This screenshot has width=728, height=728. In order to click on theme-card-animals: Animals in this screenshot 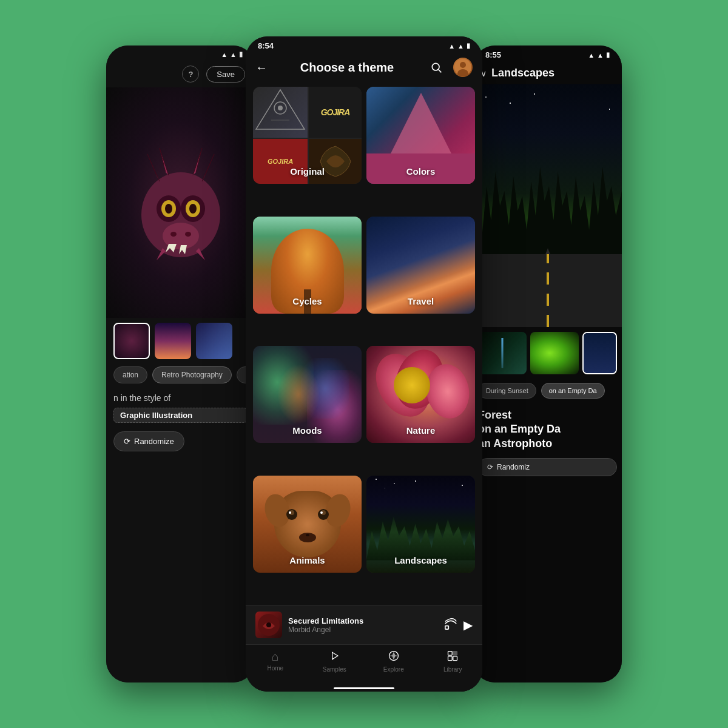, I will do `click(307, 524)`.